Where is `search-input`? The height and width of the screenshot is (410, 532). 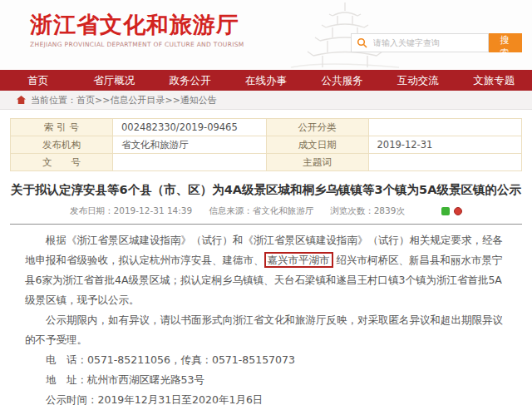
search-input is located at coordinates (426, 43).